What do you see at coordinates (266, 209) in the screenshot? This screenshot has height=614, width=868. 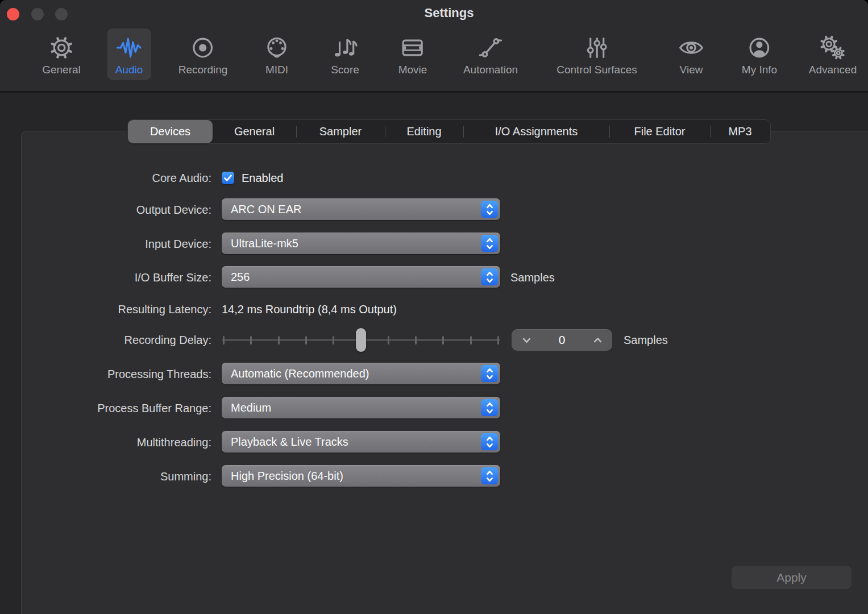 I see `output-device-value: ARC ON EAR` at bounding box center [266, 209].